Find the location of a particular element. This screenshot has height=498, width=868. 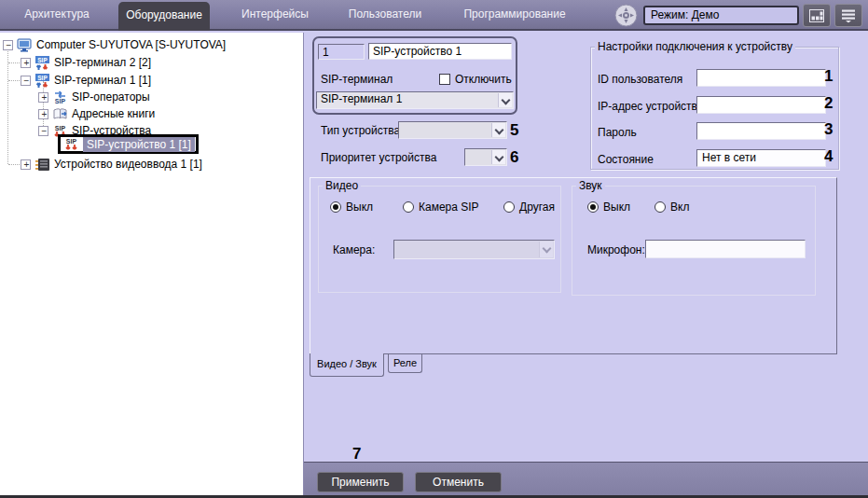

sound-off-radio-item: Выкл is located at coordinates (609, 207).